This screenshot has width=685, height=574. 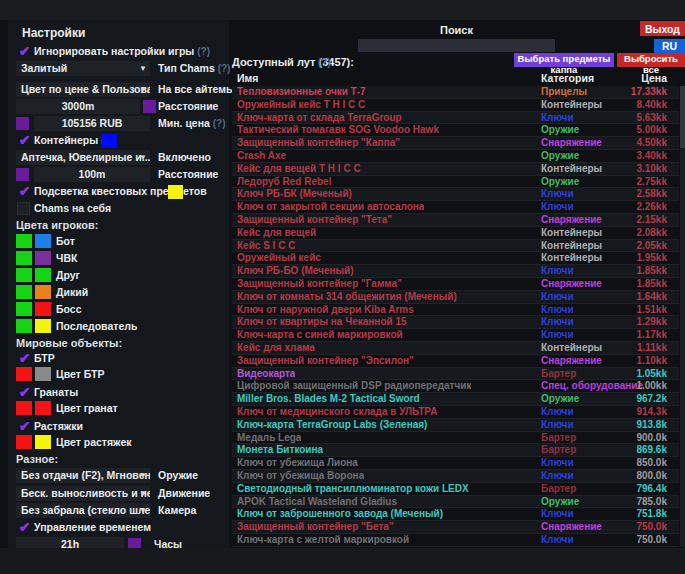 I want to click on btr-row: ✔ БТР, so click(x=118, y=360).